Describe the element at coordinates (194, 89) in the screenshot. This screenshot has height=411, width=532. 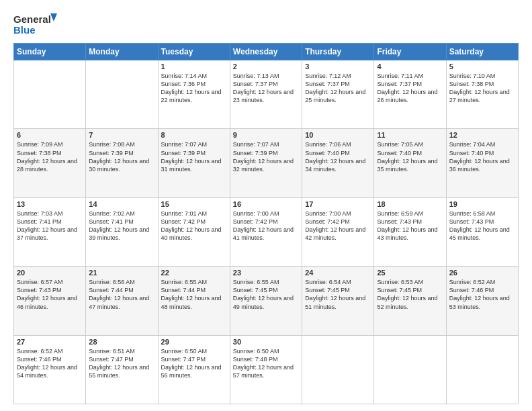
I see `day-info: Sunrise: 7:14 AMSunset: 7:36 PMDaylight:…` at that location.